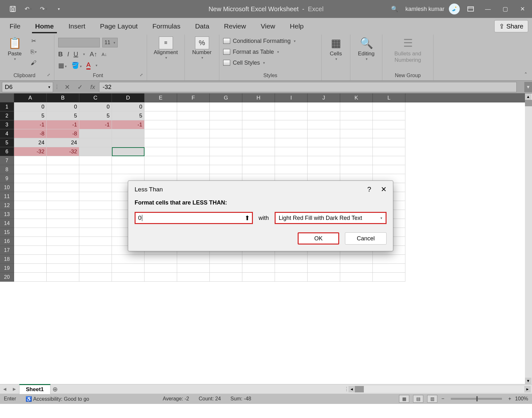  I want to click on threshold-input: 0 ⬆, so click(194, 218).